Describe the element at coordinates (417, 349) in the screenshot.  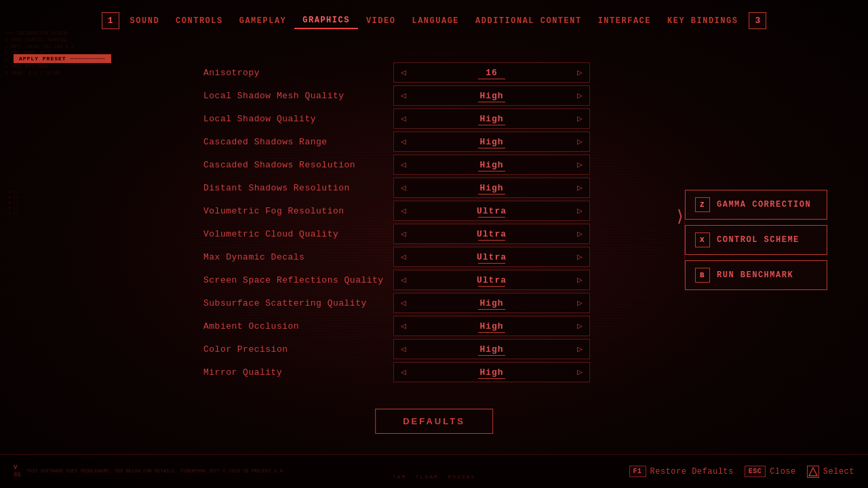
I see `setting-row-color-precision: Color Precision High` at that location.